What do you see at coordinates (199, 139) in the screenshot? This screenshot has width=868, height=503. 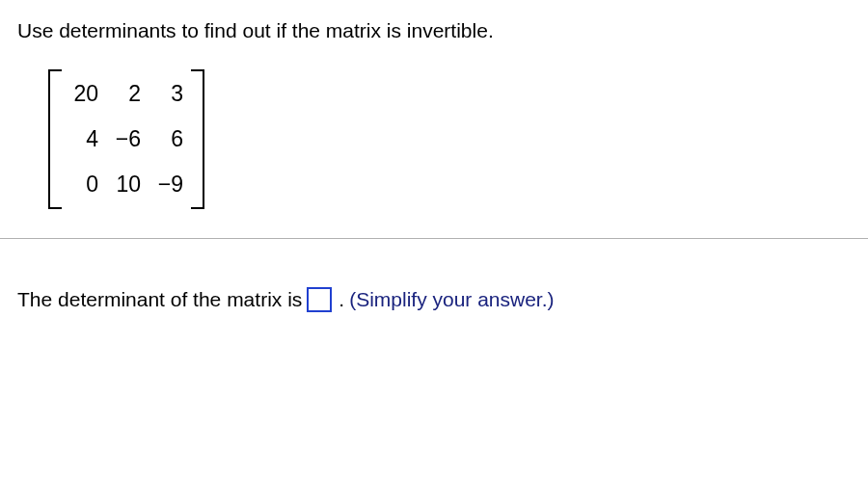 I see `bracket-right` at bounding box center [199, 139].